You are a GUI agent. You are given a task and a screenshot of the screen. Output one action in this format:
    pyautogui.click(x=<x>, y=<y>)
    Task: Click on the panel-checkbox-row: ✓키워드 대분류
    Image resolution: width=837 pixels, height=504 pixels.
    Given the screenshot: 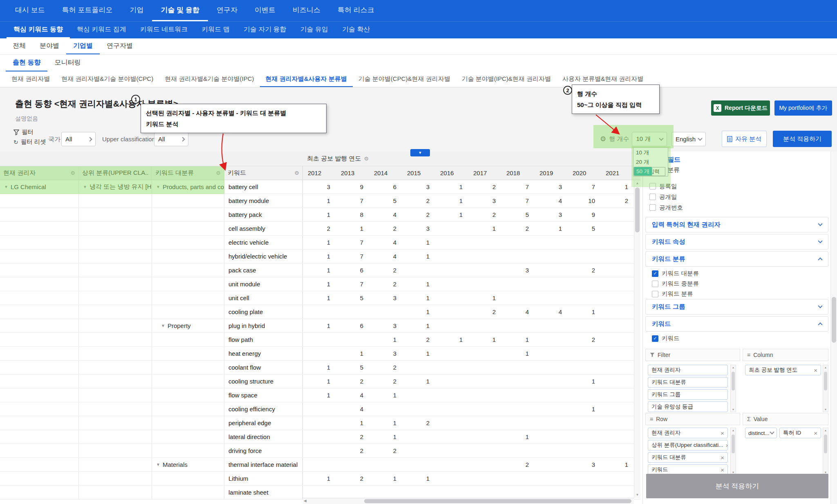 What is the action you would take?
    pyautogui.click(x=737, y=274)
    